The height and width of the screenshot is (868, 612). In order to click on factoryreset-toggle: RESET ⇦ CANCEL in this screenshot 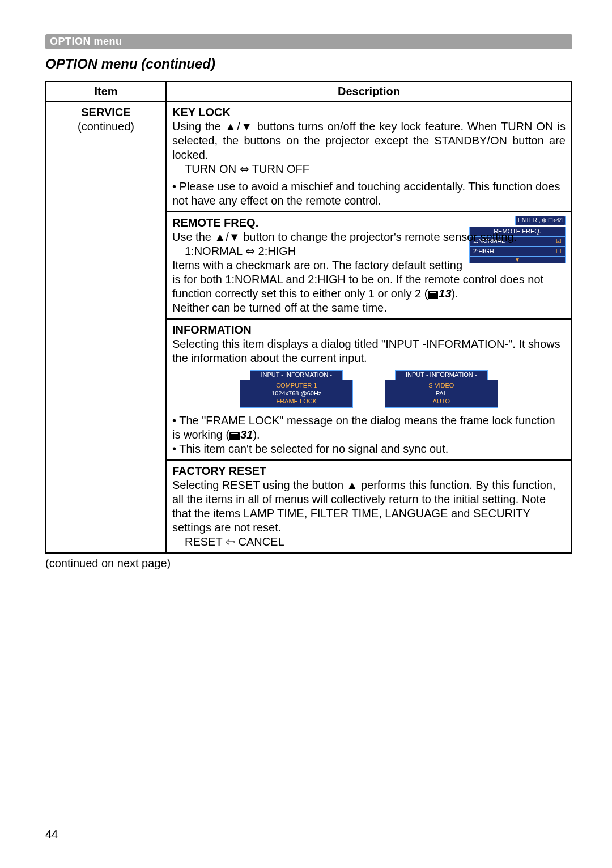, I will do `click(369, 542)`.